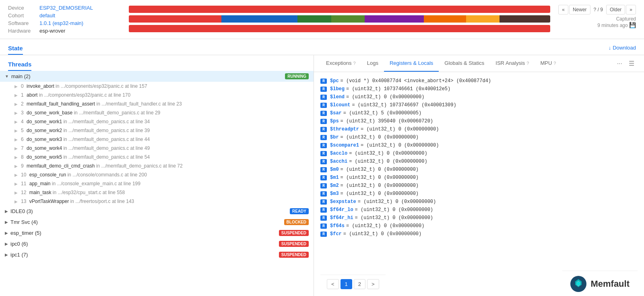  Describe the element at coordinates (398, 89) in the screenshot. I see `reg-value: = (uint32_t) 1073746661 (0x400012e5)` at that location.